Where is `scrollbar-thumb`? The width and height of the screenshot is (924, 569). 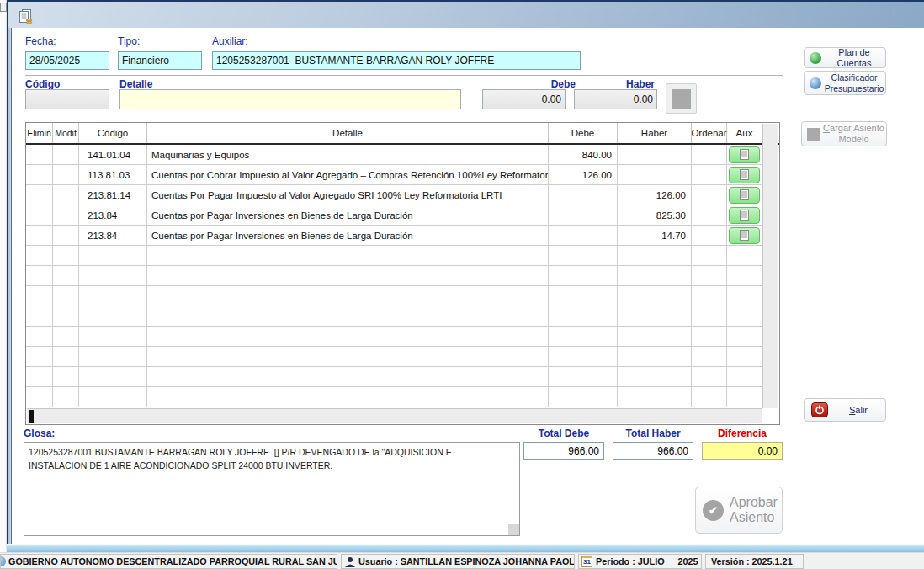
scrollbar-thumb is located at coordinates (31, 416).